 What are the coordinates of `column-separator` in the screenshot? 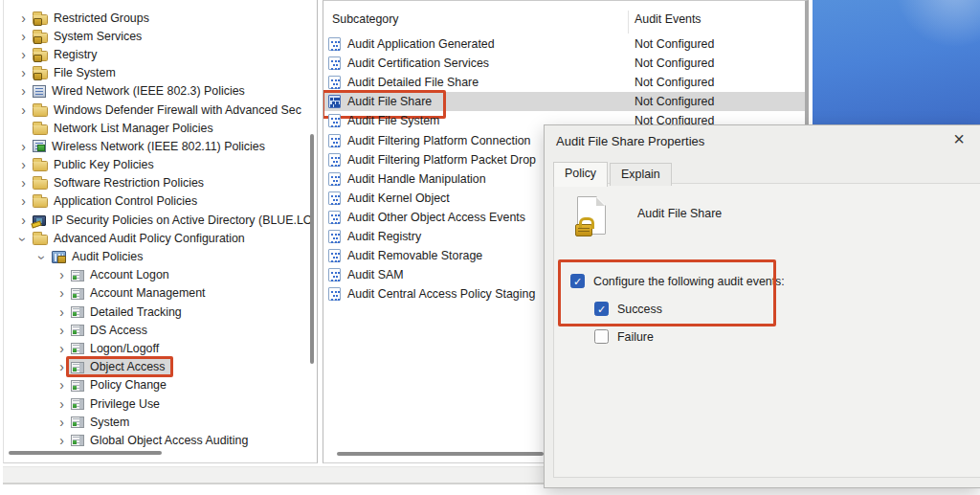 It's located at (628, 22).